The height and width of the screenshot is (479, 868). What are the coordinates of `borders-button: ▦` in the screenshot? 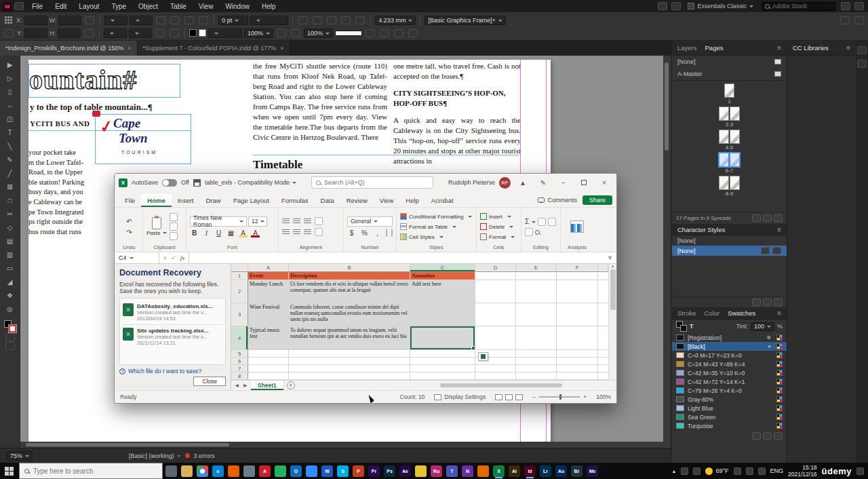 It's located at (231, 233).